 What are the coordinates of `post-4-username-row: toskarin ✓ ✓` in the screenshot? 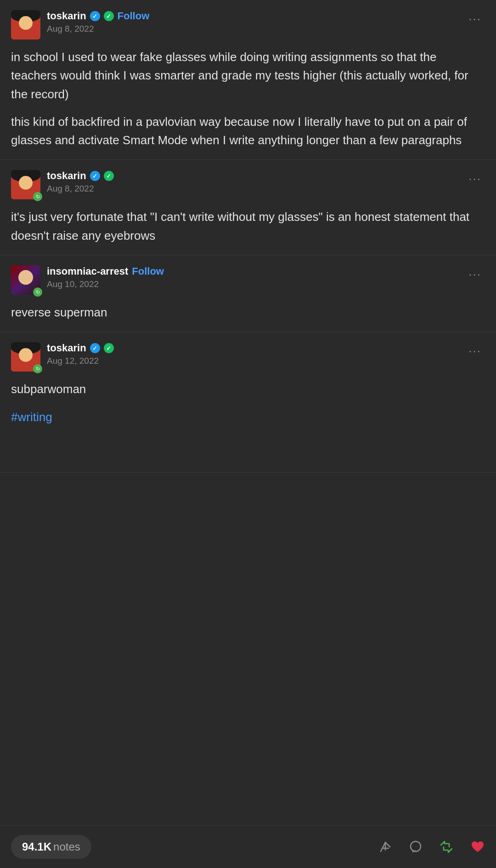 It's located at (80, 348).